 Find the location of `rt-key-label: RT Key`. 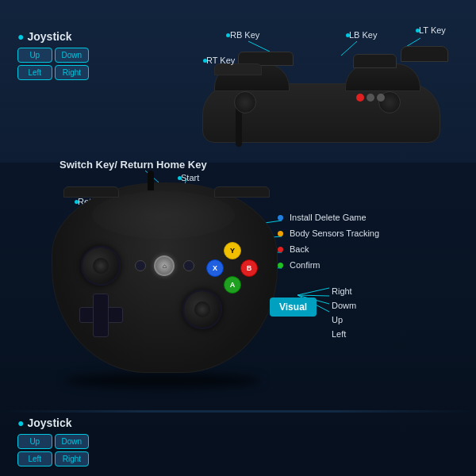

rt-key-label: RT Key is located at coordinates (221, 60).